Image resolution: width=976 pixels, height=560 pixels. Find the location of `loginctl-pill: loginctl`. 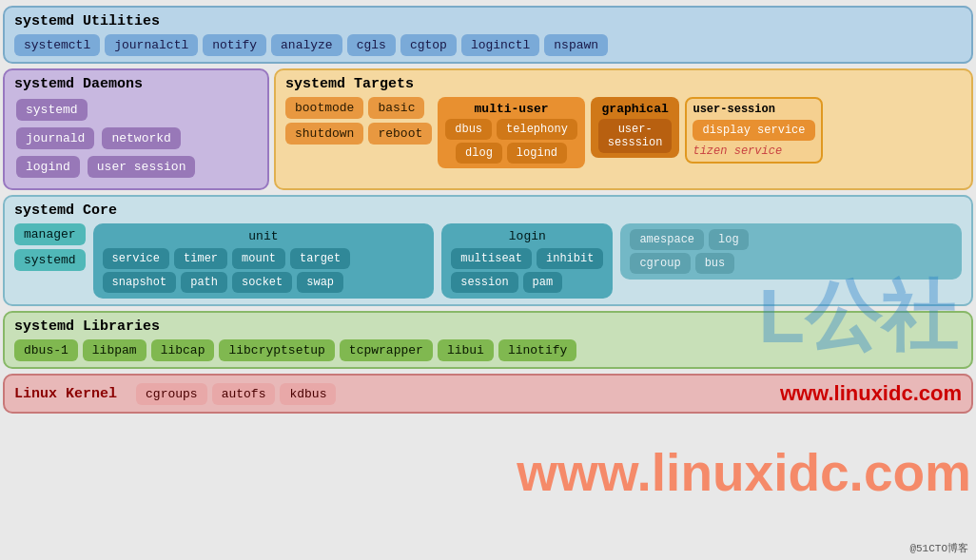

loginctl-pill: loginctl is located at coordinates (500, 46).